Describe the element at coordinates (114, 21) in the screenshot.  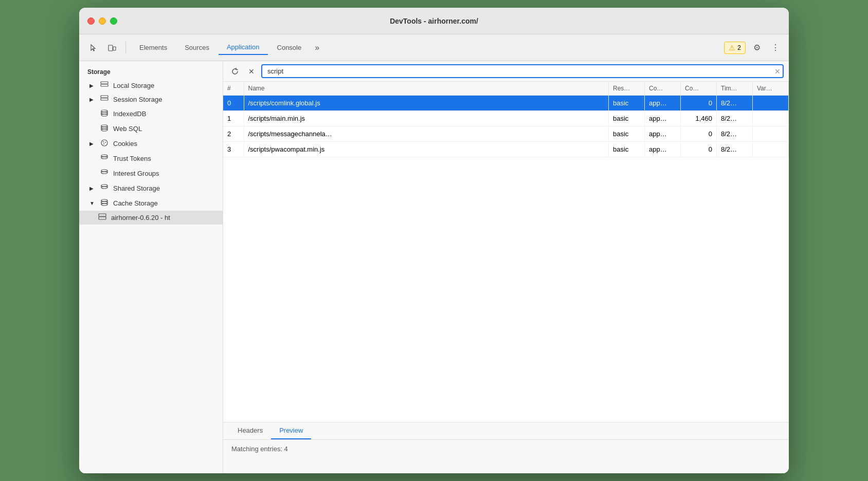
I see `maximize-button` at that location.